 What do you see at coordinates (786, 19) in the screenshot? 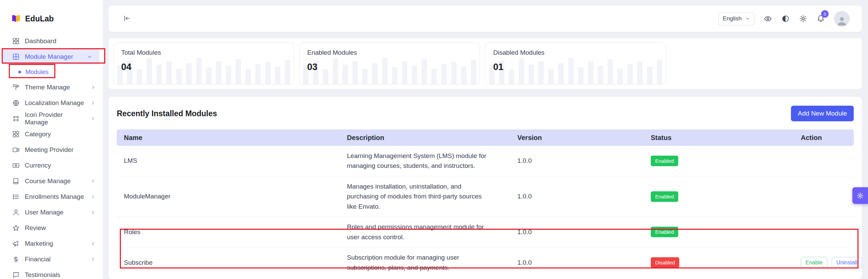
I see `theme-toggle-button` at bounding box center [786, 19].